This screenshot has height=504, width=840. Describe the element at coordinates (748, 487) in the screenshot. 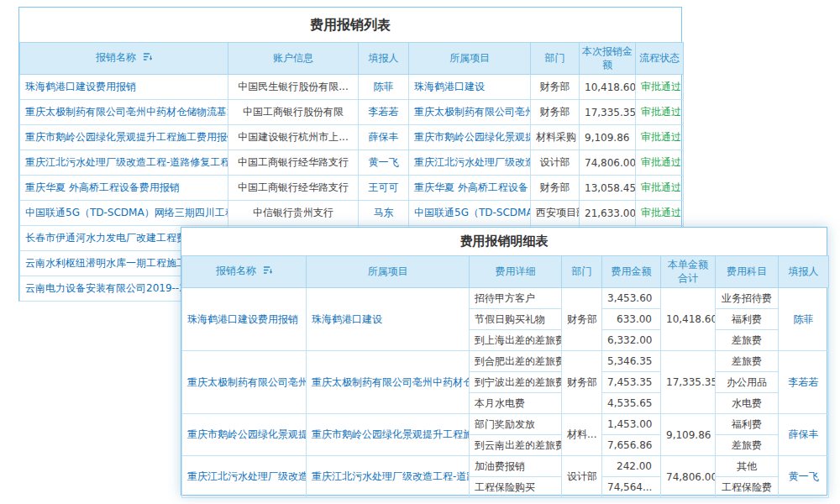

I see `cell-category: 工程保险费` at that location.